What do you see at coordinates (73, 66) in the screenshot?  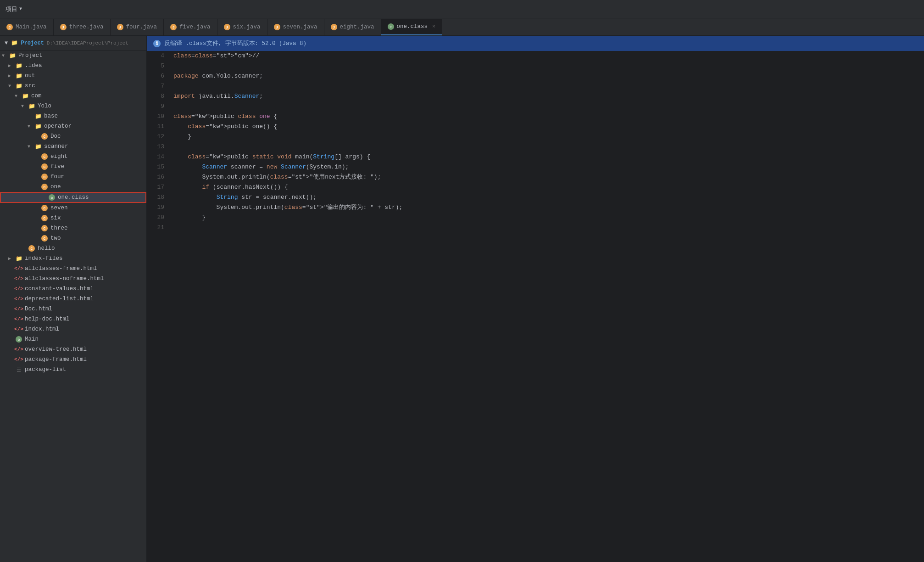 I see `sidebar-item-idea-folder: ▶📁.idea` at bounding box center [73, 66].